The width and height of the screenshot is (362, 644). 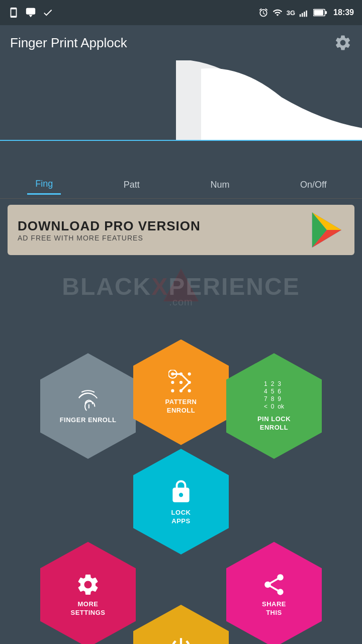 What do you see at coordinates (291, 13) in the screenshot?
I see `network-type: 3G` at bounding box center [291, 13].